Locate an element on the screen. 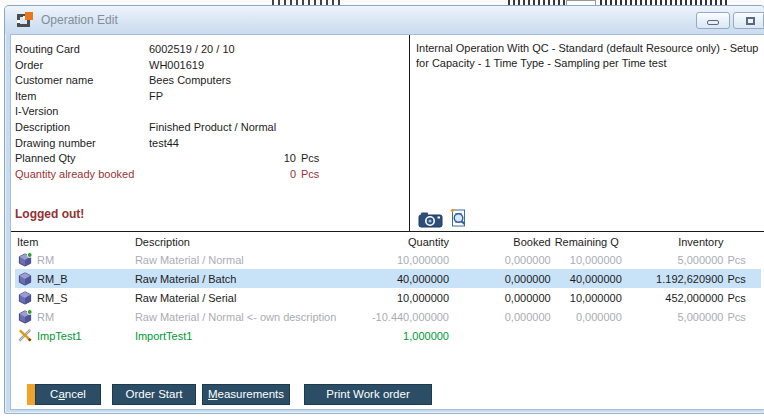 This screenshot has width=764, height=418. inventory-value: 1.192,620900 is located at coordinates (675, 278).